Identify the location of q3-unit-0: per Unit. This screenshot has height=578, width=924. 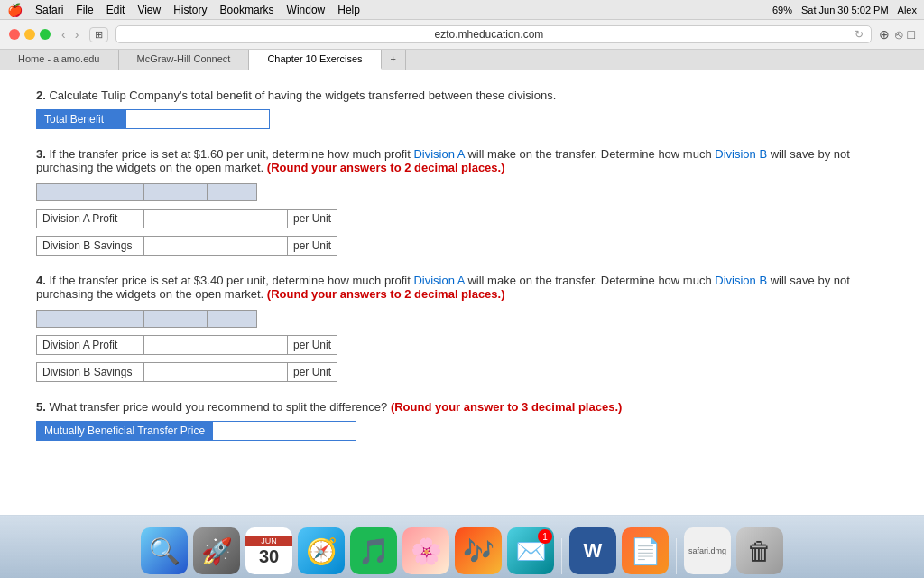
(312, 219).